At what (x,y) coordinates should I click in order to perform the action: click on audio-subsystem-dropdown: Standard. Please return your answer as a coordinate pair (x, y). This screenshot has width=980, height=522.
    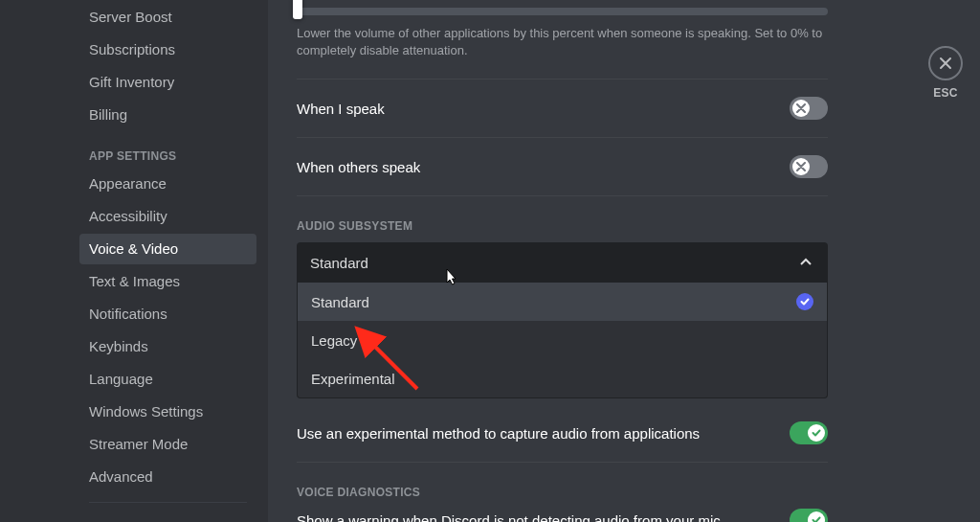
    Looking at the image, I should click on (563, 262).